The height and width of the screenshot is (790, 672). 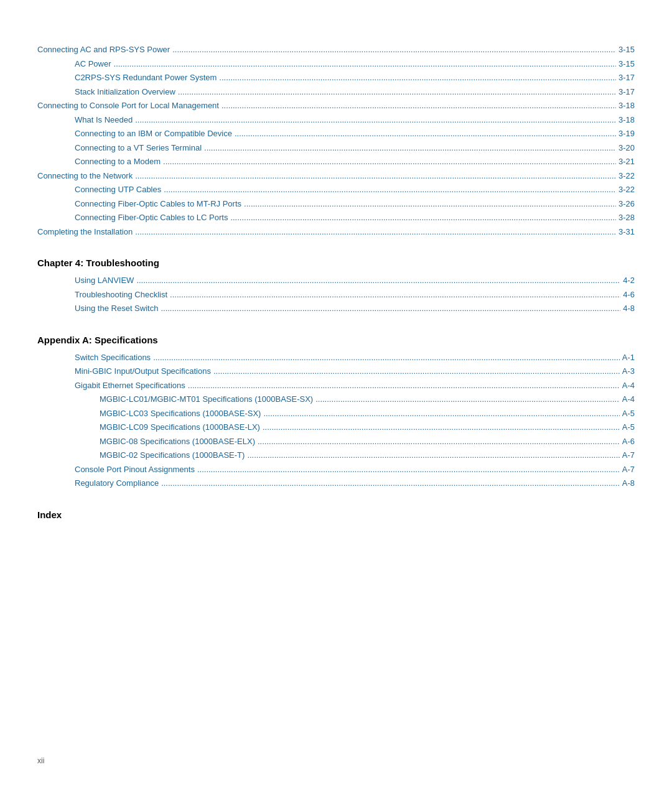 I want to click on toc-entry-label: MGBIC-LC09 Specifications (1000BASE-LX), so click(x=180, y=427).